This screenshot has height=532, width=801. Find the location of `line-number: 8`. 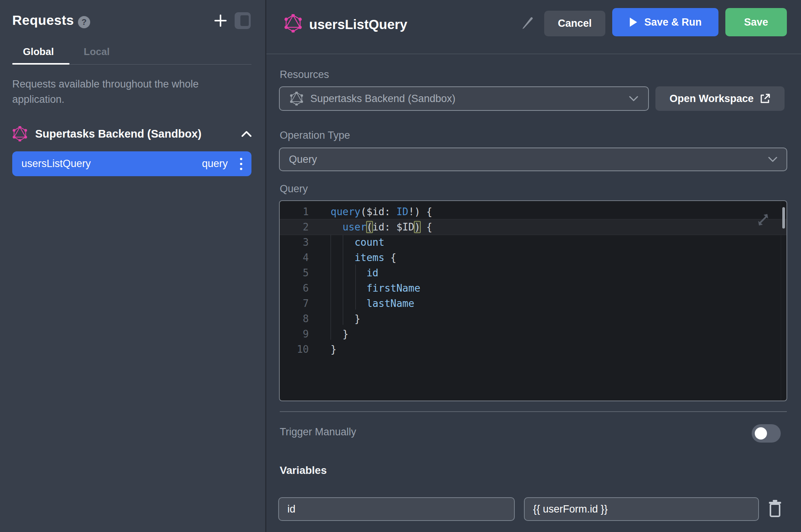

line-number: 8 is located at coordinates (294, 319).